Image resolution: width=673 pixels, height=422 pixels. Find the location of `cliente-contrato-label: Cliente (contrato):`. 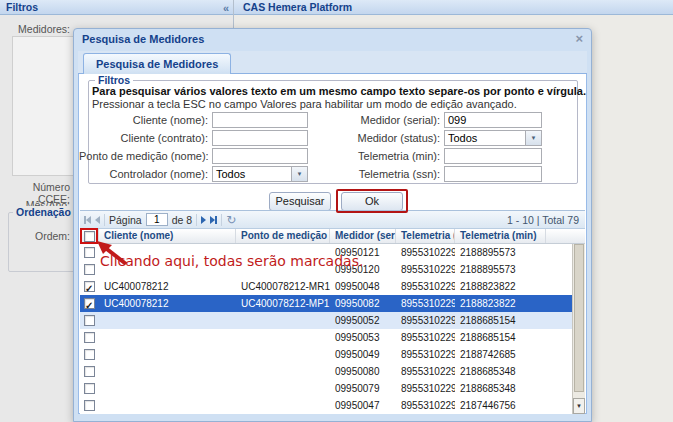

cliente-contrato-label: Cliente (contrato): is located at coordinates (144, 138).